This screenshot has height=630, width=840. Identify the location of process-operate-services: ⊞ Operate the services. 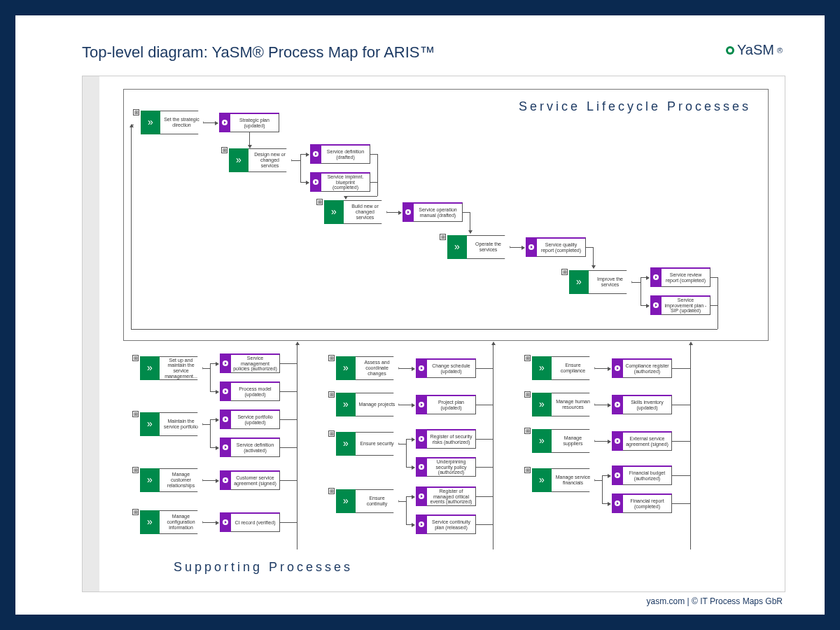
(479, 247).